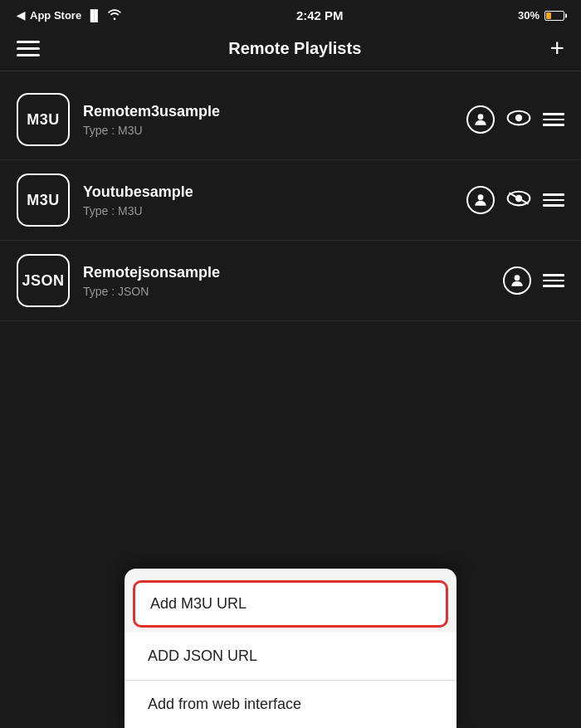  Describe the element at coordinates (290, 648) in the screenshot. I see `dropdown-menu: Add M3U URL ADD JSON URL Add from web in…` at that location.